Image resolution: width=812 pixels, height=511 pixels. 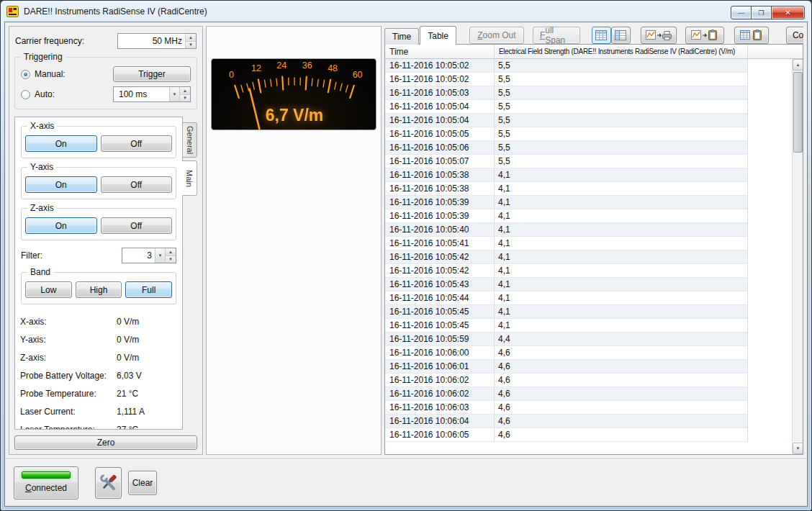 What do you see at coordinates (798, 112) in the screenshot?
I see `scrollbar-thumb` at bounding box center [798, 112].